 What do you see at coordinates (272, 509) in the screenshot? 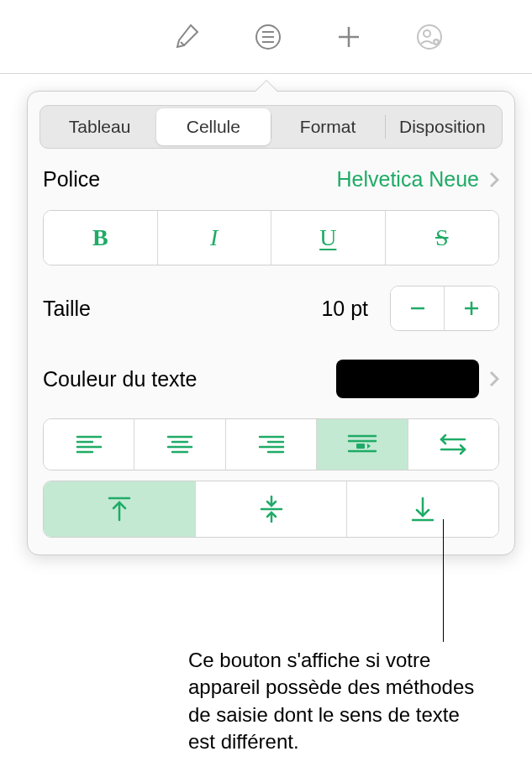
I see `valign-middle-button` at bounding box center [272, 509].